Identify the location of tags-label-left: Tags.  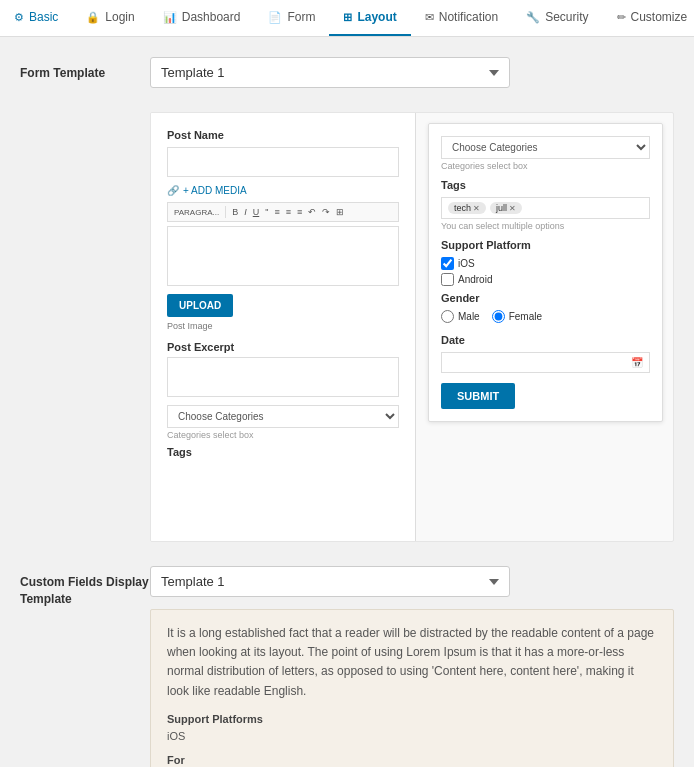
(283, 452).